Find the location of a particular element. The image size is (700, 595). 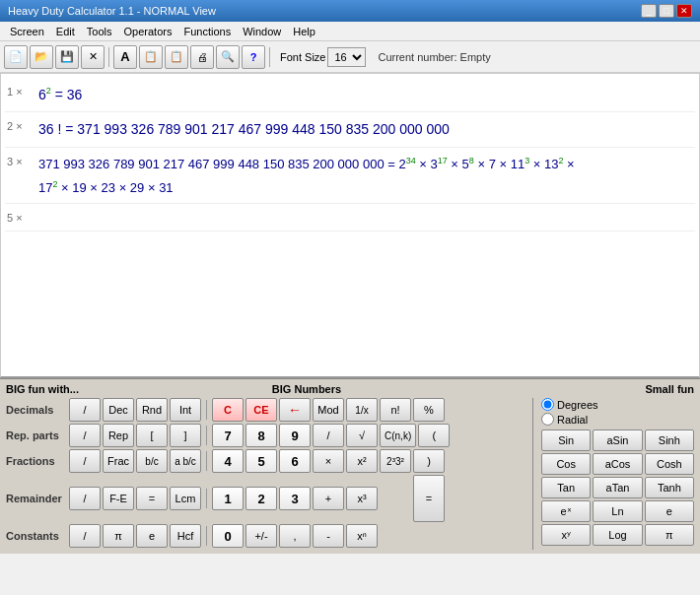

e-btn: e is located at coordinates (669, 511).